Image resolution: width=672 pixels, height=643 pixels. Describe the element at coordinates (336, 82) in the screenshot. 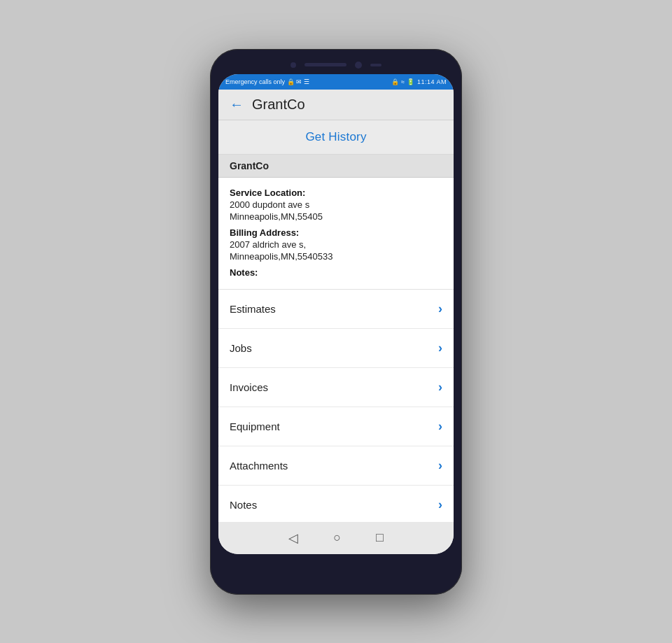

I see `status-bar: Emergency calls only 🔒 ✉ ☰ 🔒 ≈ 🔋 11:14 A…` at that location.